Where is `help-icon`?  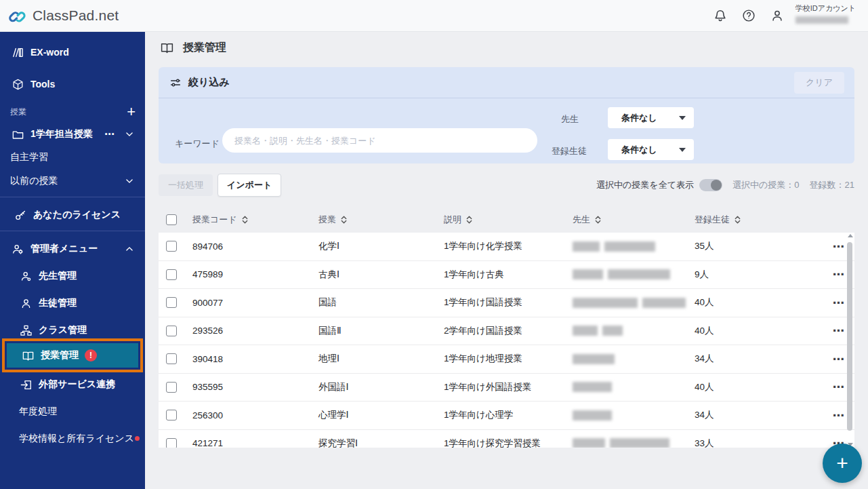 help-icon is located at coordinates (749, 16).